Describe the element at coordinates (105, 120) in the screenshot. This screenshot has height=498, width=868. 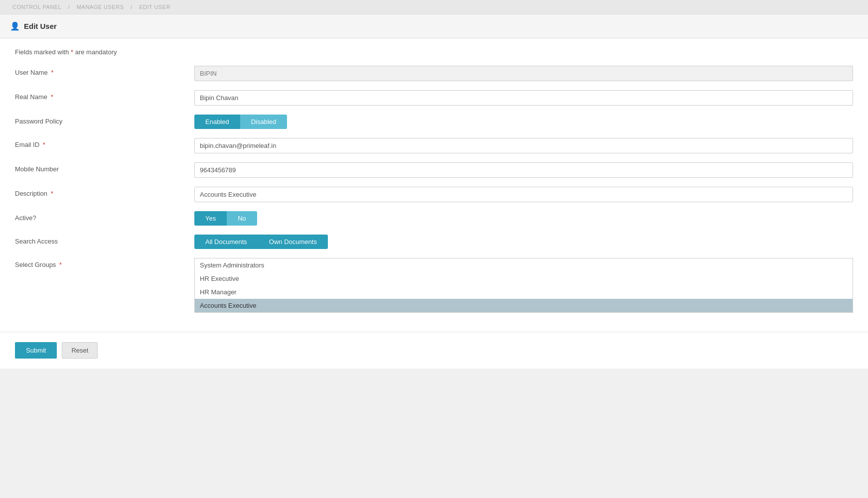
I see `password-policy-label: Password Policy` at that location.